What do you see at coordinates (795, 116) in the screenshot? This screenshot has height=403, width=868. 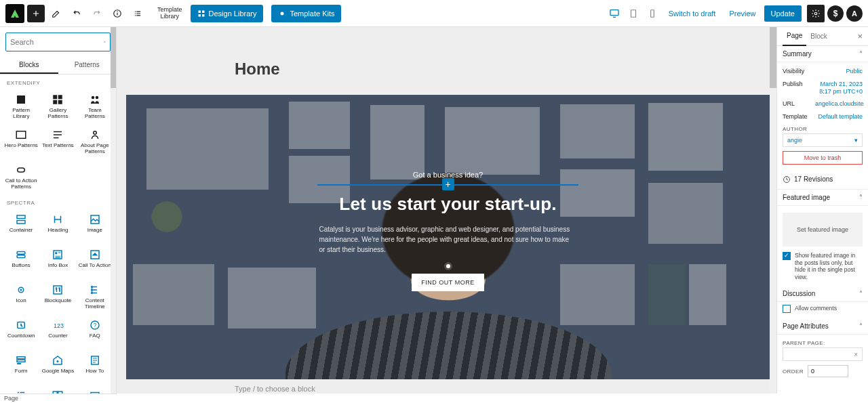 I see `template-key: Template` at bounding box center [795, 116].